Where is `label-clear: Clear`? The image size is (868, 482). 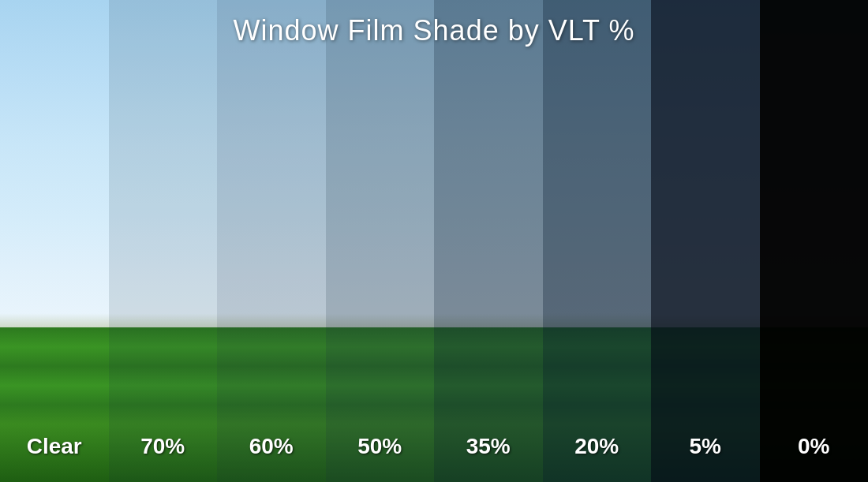
label-clear: Clear is located at coordinates (54, 447).